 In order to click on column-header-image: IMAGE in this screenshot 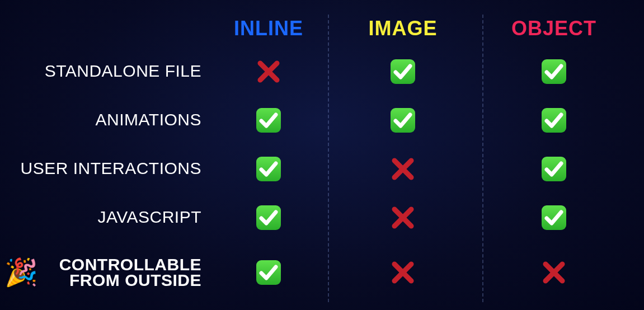, I will do `click(403, 29)`.